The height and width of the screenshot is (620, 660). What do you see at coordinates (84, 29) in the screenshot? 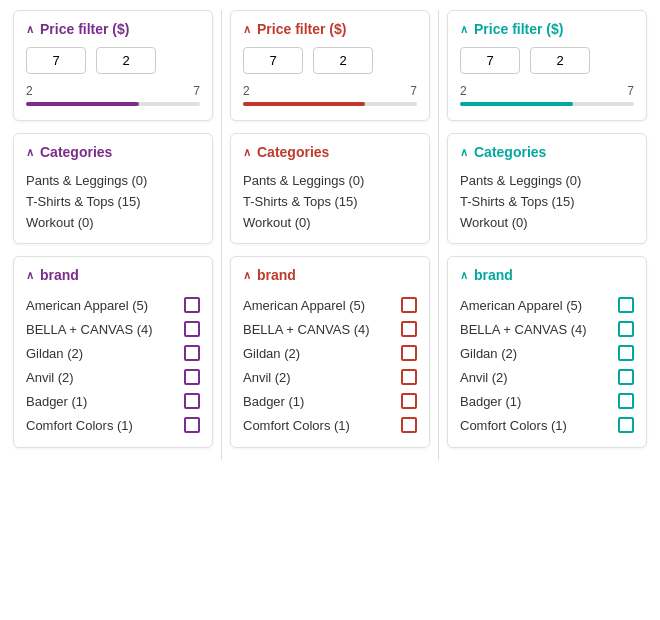
I see `price-filter-title: Price filter ($)` at bounding box center [84, 29].